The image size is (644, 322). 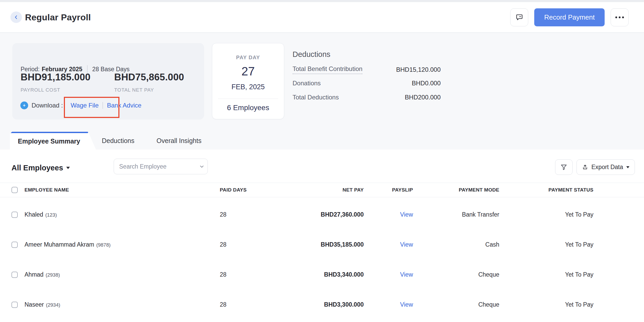 I want to click on net-pay: BHD3,340.000, so click(x=311, y=275).